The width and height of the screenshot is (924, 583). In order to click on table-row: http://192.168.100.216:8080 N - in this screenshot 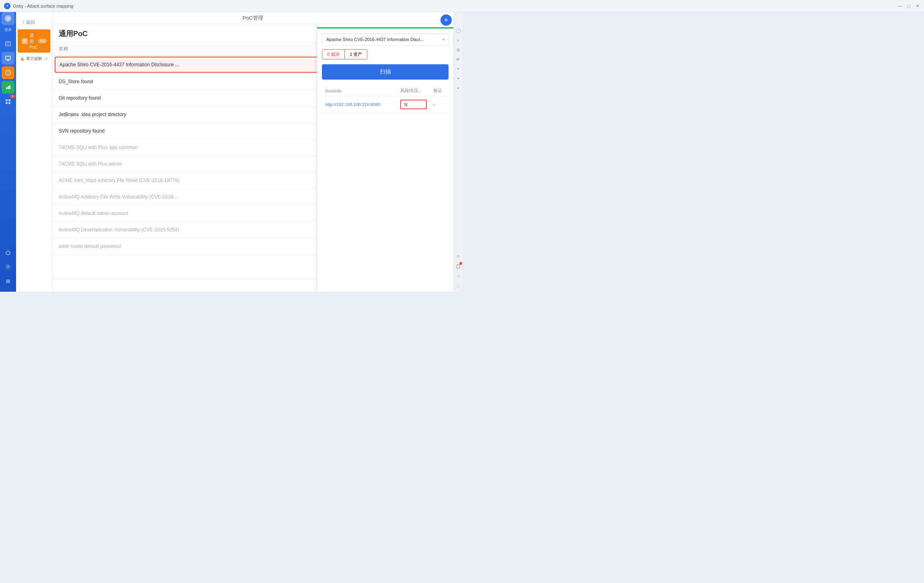, I will do `click(385, 104)`.